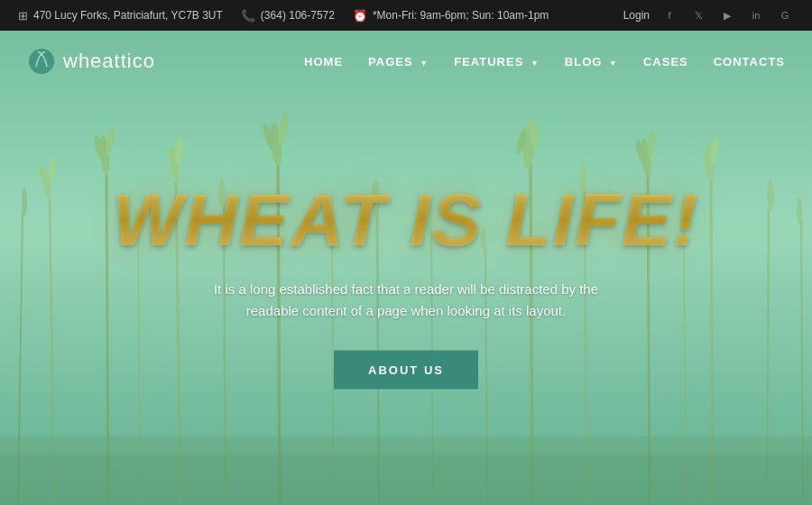 The width and height of the screenshot is (812, 505). Describe the element at coordinates (288, 16) in the screenshot. I see `phone-item: 📞 (364) 106-7572` at that location.